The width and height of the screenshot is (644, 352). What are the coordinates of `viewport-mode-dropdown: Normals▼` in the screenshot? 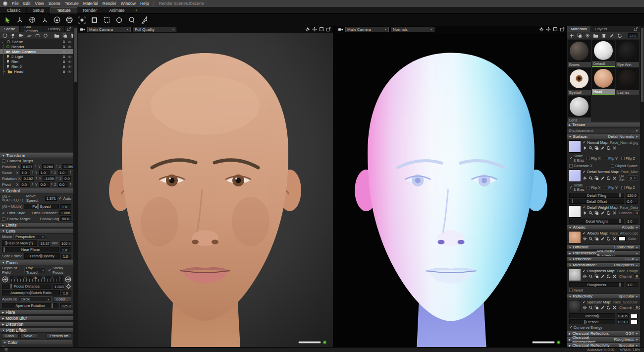 It's located at (413, 30).